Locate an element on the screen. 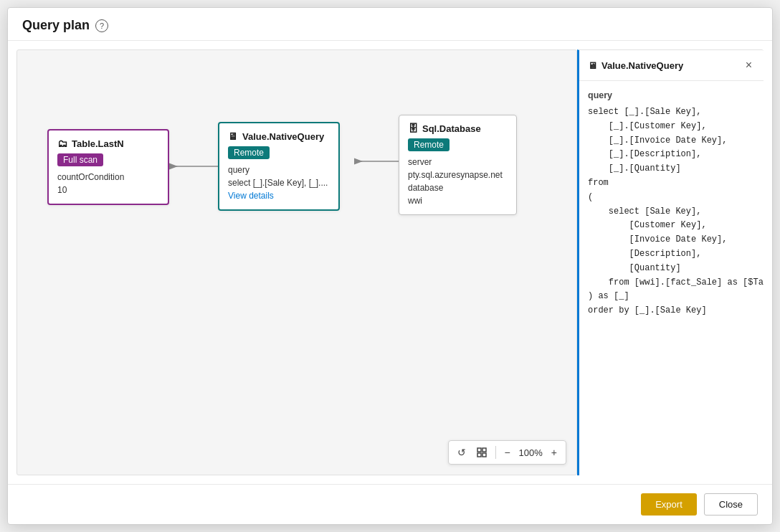  side-panel-content: query select [_].[Sale Key], [_].[Custom… is located at coordinates (671, 204).